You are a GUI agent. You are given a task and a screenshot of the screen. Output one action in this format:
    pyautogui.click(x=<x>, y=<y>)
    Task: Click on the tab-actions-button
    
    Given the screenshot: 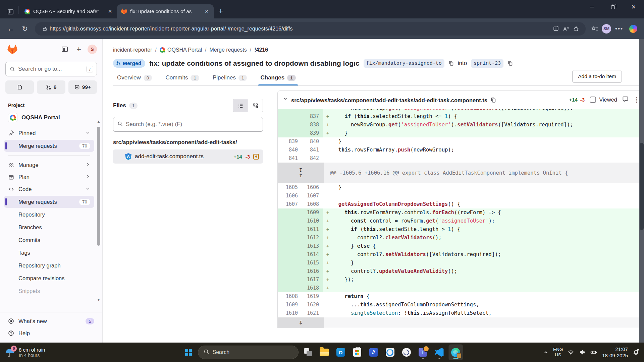 What is the action you would take?
    pyautogui.click(x=10, y=12)
    